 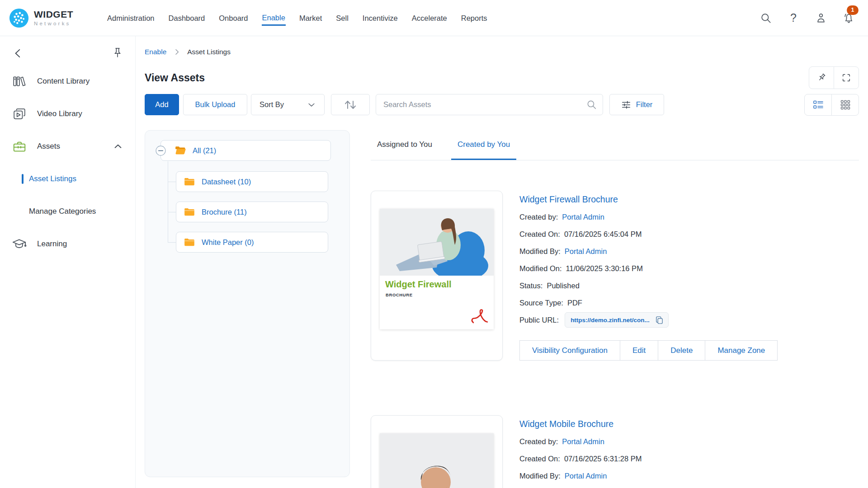 I want to click on meta-status: Status: Published, so click(x=689, y=286).